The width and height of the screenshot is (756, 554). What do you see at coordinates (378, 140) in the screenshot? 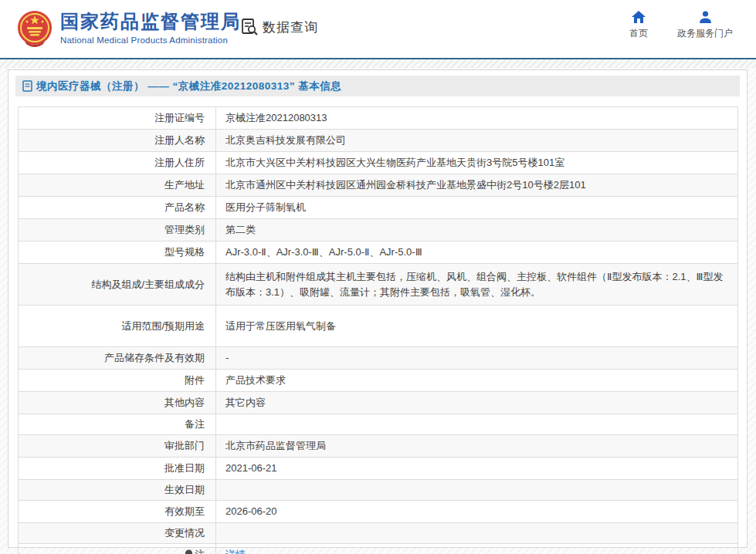
I see `table-row: 注册人名称北京奥吉科技发展有限公司` at bounding box center [378, 140].